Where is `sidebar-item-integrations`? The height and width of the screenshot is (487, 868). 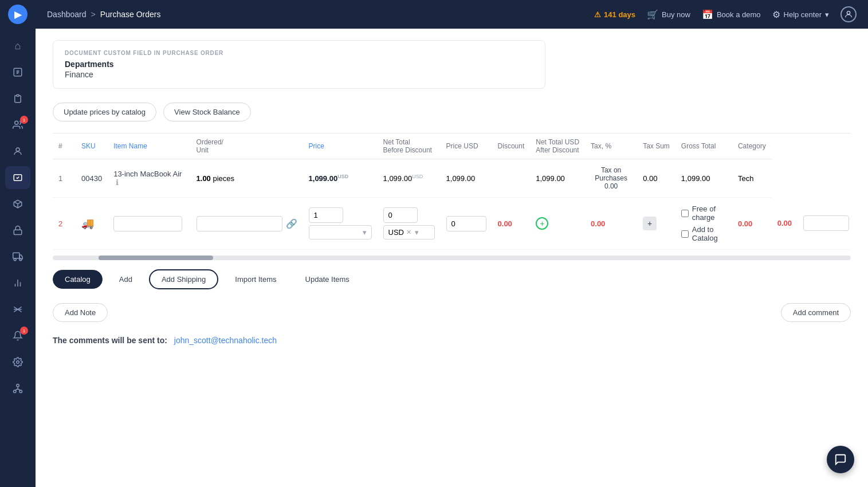 sidebar-item-integrations is located at coordinates (18, 388).